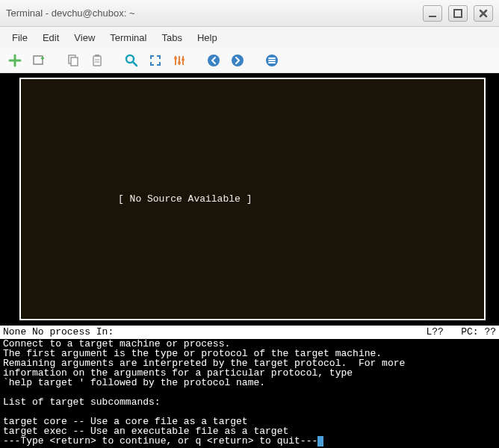  Describe the element at coordinates (15, 60) in the screenshot. I see `new-tab-icon` at that location.